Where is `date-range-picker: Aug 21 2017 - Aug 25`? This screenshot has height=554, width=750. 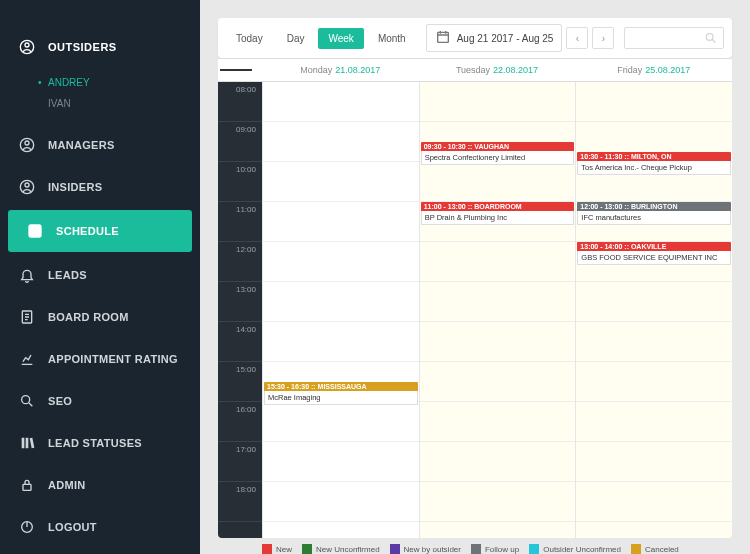
date-range-picker: Aug 21 2017 - Aug 25 is located at coordinates (494, 38).